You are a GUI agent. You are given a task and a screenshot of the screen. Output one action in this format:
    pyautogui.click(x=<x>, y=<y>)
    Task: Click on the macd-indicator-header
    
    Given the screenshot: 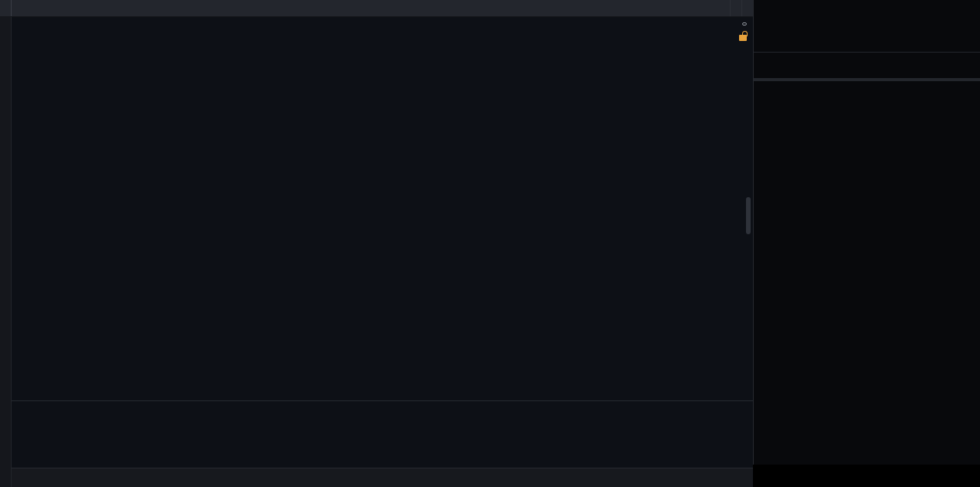 What is the action you would take?
    pyautogui.click(x=382, y=409)
    